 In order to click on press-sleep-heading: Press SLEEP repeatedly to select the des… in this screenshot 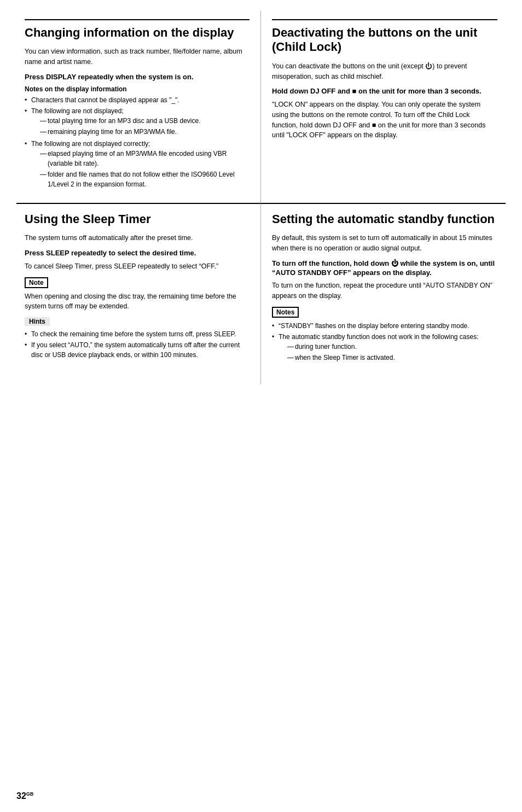, I will do `click(137, 254)`.